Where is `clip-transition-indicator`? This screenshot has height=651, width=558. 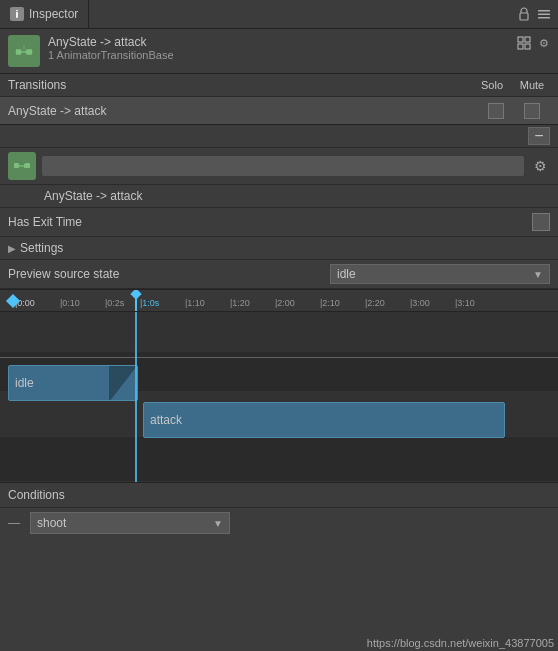
clip-transition-indicator is located at coordinates (123, 384).